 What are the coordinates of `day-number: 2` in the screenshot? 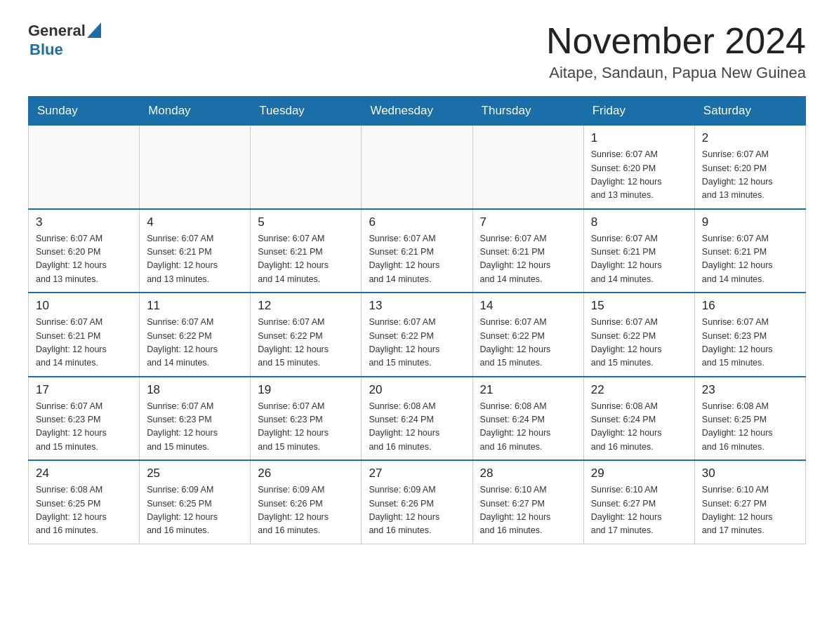 It's located at (750, 138).